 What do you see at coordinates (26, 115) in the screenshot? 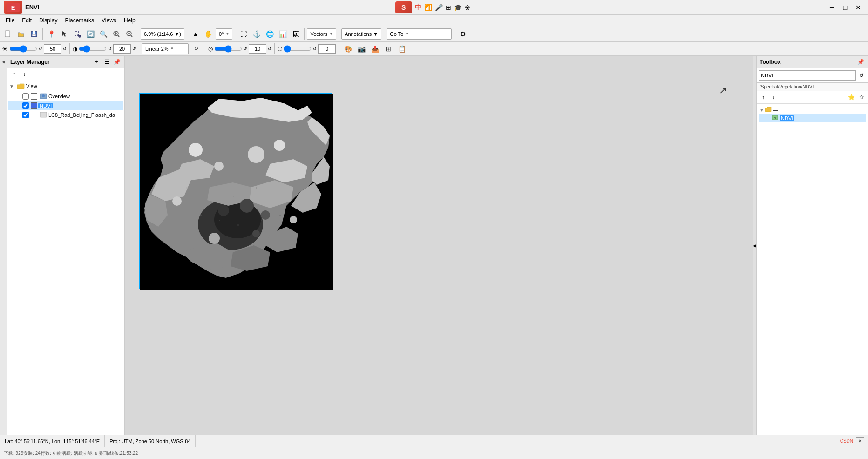
I see `lc8-checkbox` at bounding box center [26, 115].